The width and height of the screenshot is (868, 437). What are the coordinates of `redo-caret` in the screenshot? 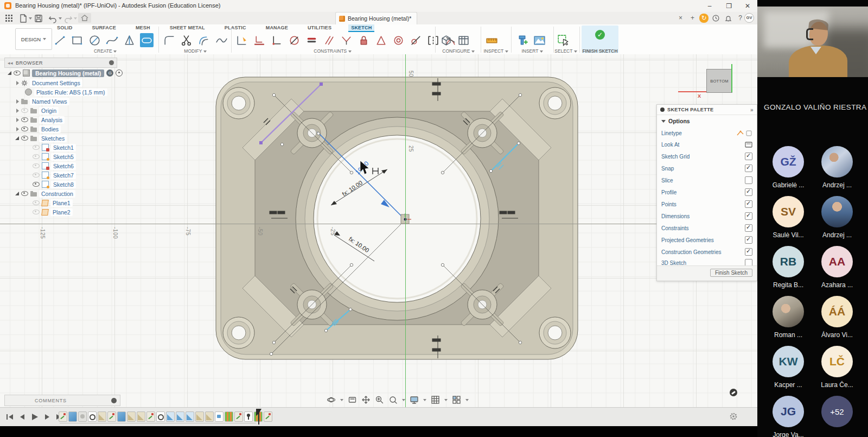 It's located at (75, 18).